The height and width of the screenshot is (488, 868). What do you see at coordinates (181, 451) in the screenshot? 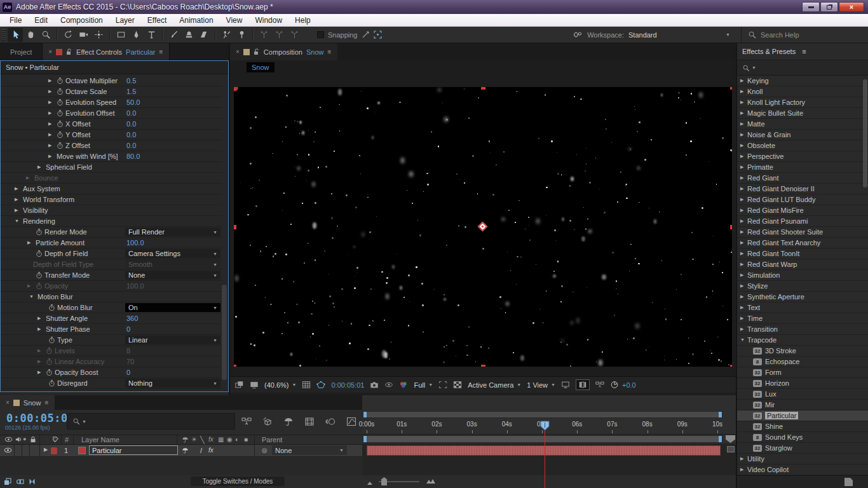
I see `layer-row: ▶ 1 Particular / fx ◎ None ▼` at bounding box center [181, 451].